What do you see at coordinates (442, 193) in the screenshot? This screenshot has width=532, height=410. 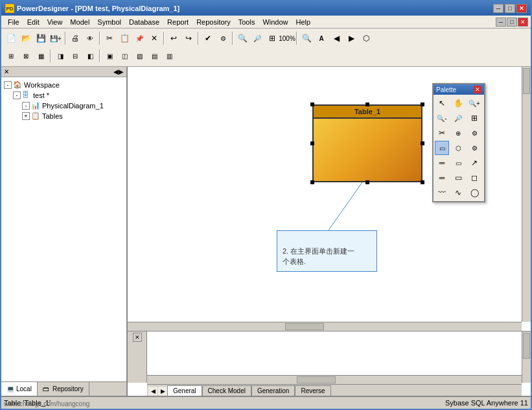 I see `palette-curve-tool: 〰` at bounding box center [442, 193].